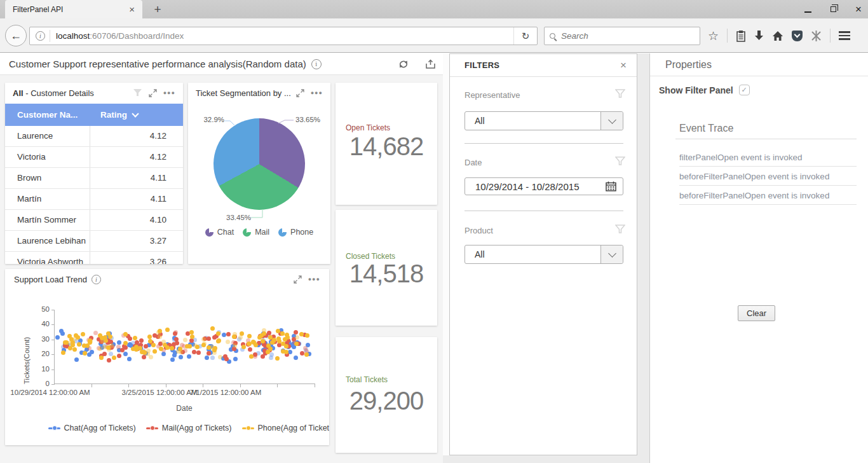  I want to click on x-axis-tick-label: 3/25/2015 12:00:00 AM, so click(160, 392).